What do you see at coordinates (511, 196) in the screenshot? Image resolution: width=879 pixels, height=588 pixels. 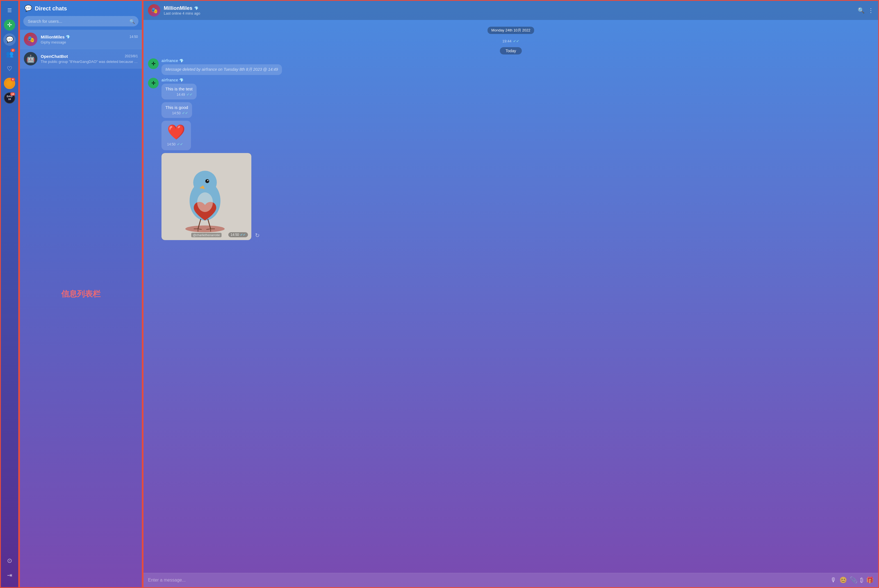 I see `message-row-giphy: ✛` at bounding box center [511, 196].